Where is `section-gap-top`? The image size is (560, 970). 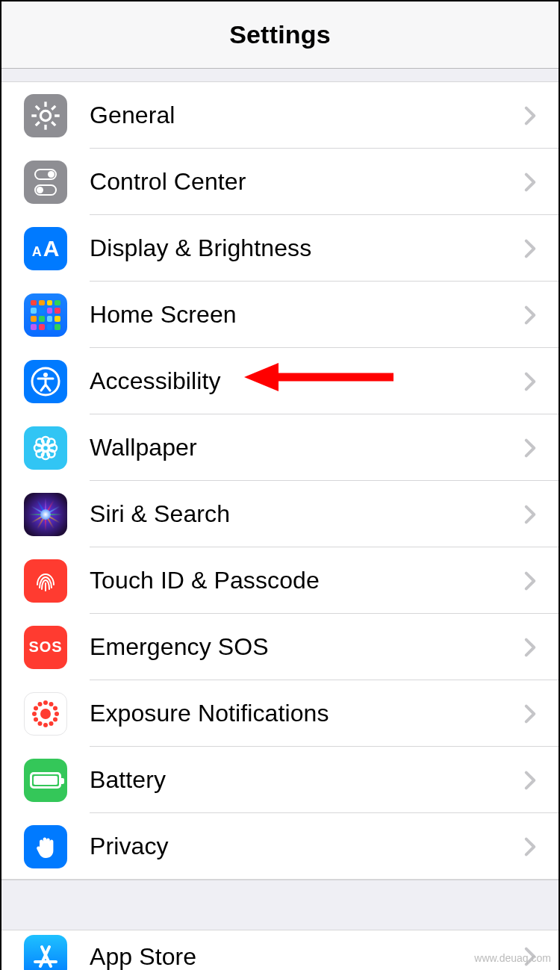
section-gap-top is located at coordinates (280, 75).